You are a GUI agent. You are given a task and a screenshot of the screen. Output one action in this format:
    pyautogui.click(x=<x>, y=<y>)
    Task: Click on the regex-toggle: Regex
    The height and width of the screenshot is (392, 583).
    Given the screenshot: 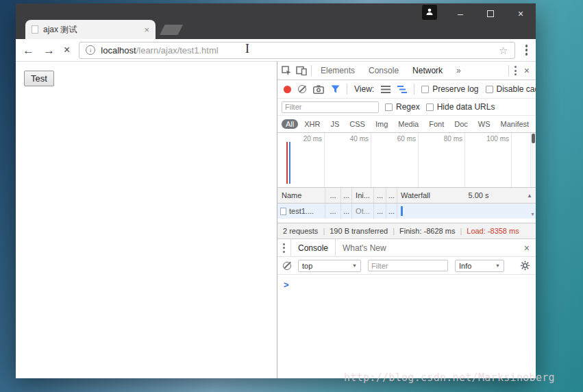 What is the action you would take?
    pyautogui.click(x=403, y=107)
    